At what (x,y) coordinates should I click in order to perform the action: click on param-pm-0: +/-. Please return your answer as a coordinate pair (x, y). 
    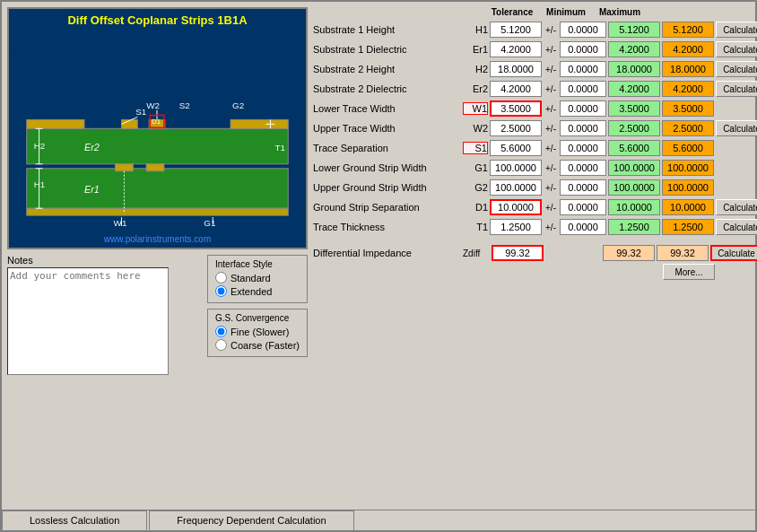
    Looking at the image, I should click on (551, 31).